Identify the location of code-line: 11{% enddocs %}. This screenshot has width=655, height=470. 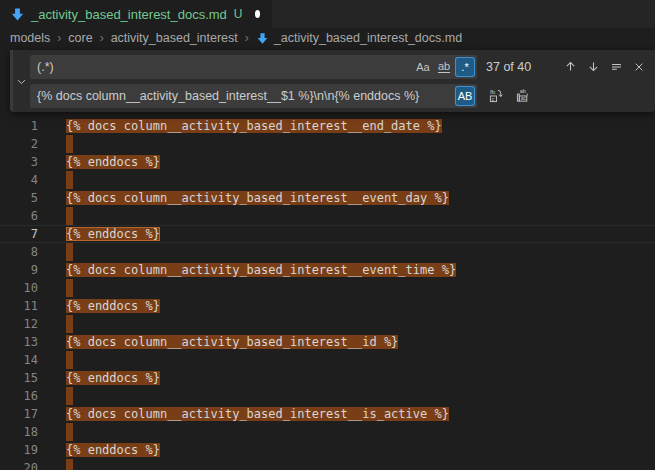
(328, 306).